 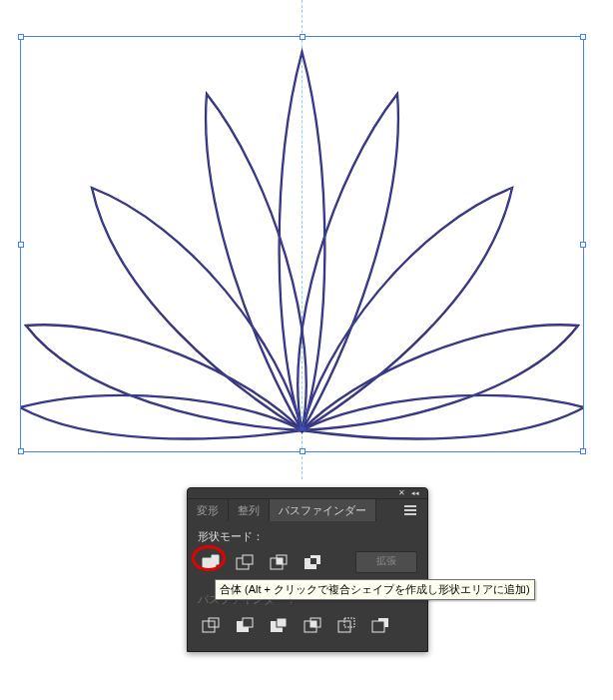 What do you see at coordinates (279, 625) in the screenshot?
I see `merge-icon` at bounding box center [279, 625].